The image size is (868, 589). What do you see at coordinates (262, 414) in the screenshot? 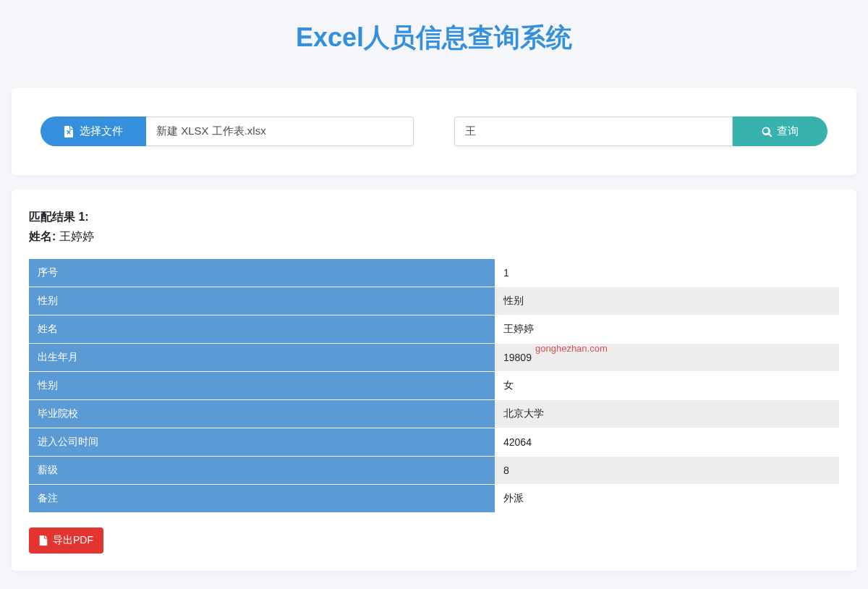
I see `field-label: 毕业院校` at bounding box center [262, 414].